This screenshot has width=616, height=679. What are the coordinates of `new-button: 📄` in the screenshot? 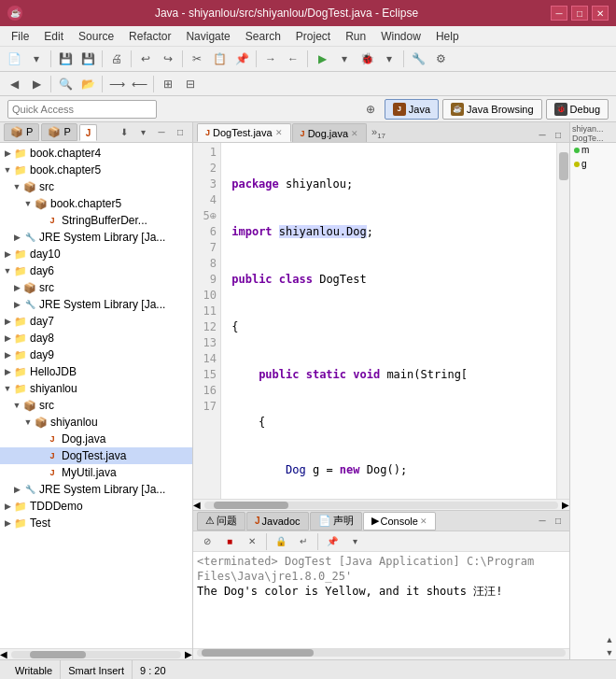 It's located at (14, 59).